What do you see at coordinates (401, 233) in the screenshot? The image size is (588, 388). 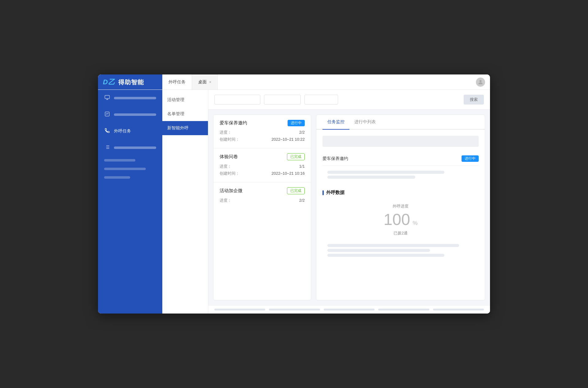 I see `outbound-sub-label: 已拨2通` at bounding box center [401, 233].